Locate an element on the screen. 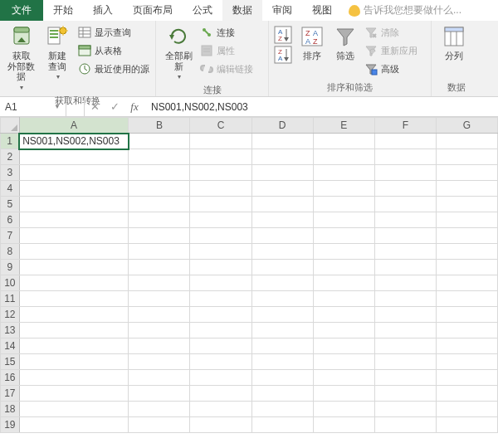  sort-asc-button: AZ is located at coordinates (283, 35).